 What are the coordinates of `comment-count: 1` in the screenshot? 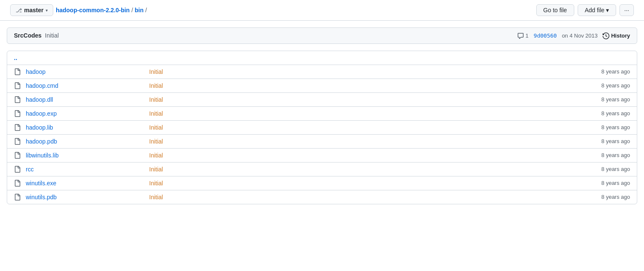 It's located at (523, 35).